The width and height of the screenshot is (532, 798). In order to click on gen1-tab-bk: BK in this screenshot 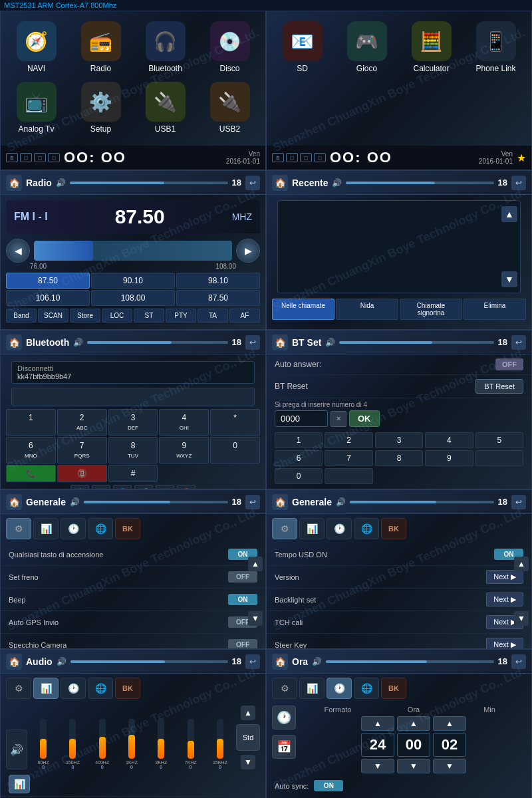, I will do `click(128, 529)`.